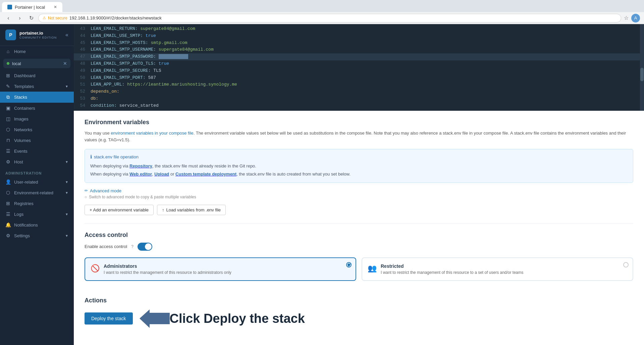  Describe the element at coordinates (162, 174) in the screenshot. I see `upload-link: Upload` at that location.